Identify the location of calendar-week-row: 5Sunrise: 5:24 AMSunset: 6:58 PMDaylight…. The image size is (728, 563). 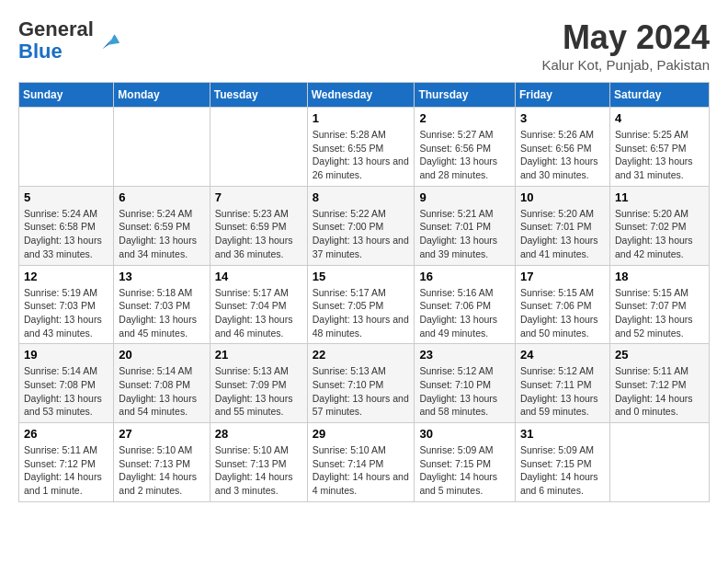
(364, 225).